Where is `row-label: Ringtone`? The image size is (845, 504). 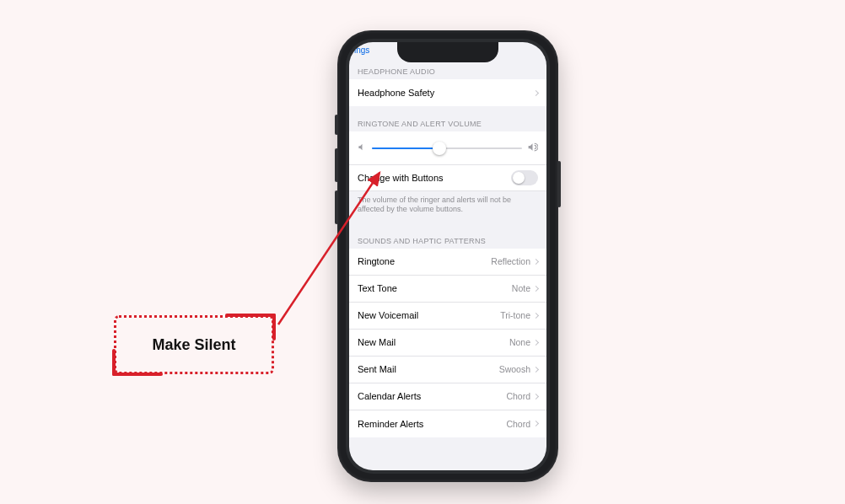
row-label: Ringtone is located at coordinates (424, 261).